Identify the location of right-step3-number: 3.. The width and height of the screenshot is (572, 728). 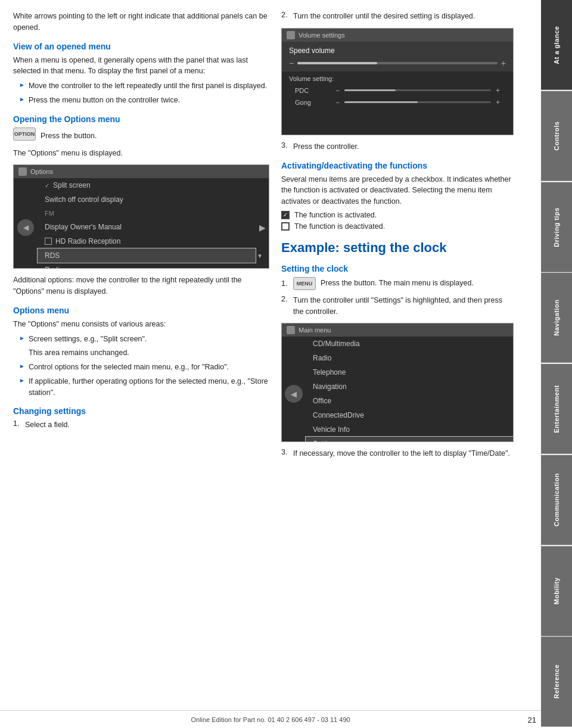
(287, 145).